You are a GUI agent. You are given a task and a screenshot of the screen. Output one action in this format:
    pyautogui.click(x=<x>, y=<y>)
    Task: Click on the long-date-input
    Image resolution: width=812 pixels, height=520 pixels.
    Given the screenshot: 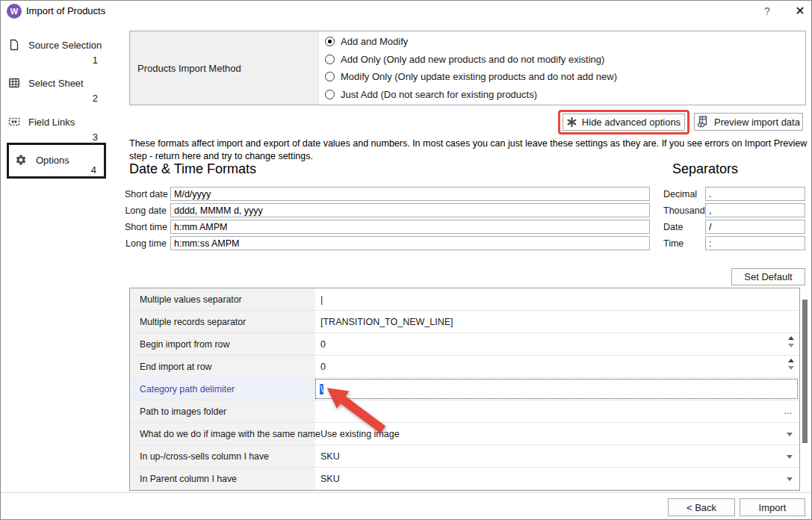 What is the action you would take?
    pyautogui.click(x=410, y=211)
    